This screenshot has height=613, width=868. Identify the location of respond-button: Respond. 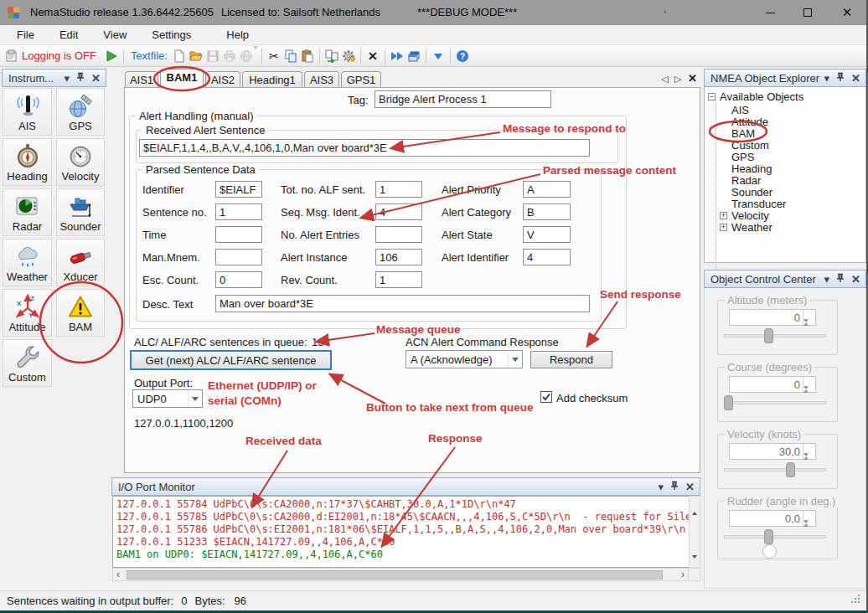
(571, 360).